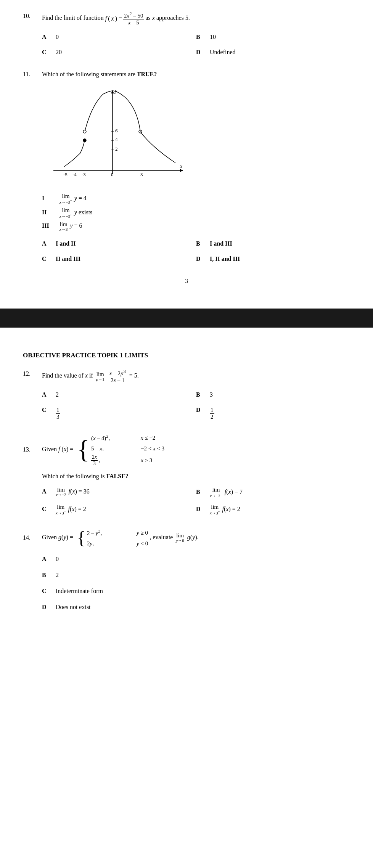  I want to click on question-10: 10. Find the limit of function f (x) = 2…, so click(186, 35).